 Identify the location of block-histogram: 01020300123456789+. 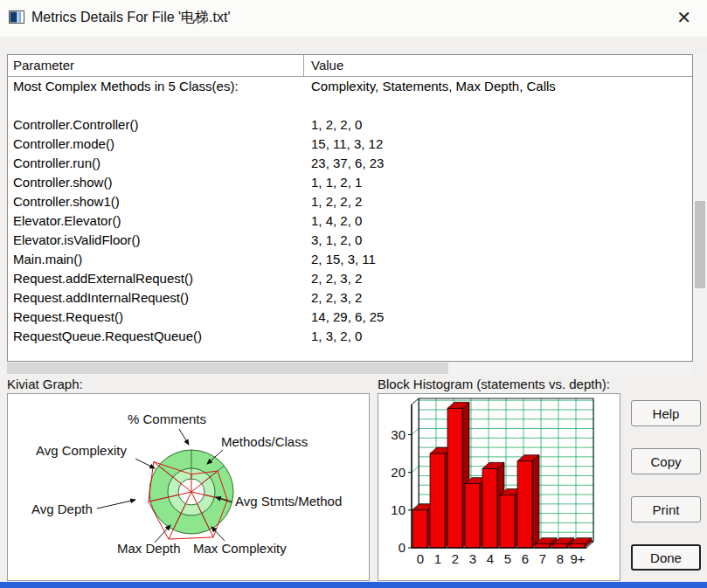
(499, 488).